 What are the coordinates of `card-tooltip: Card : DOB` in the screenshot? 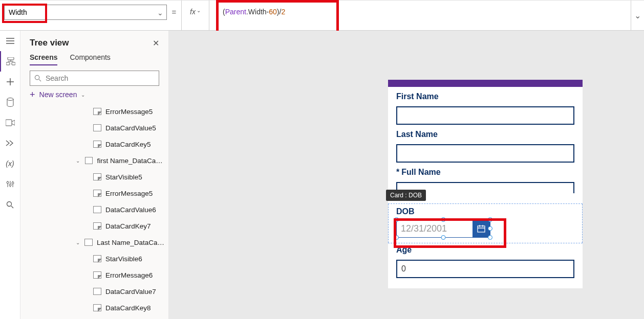 It's located at (406, 195).